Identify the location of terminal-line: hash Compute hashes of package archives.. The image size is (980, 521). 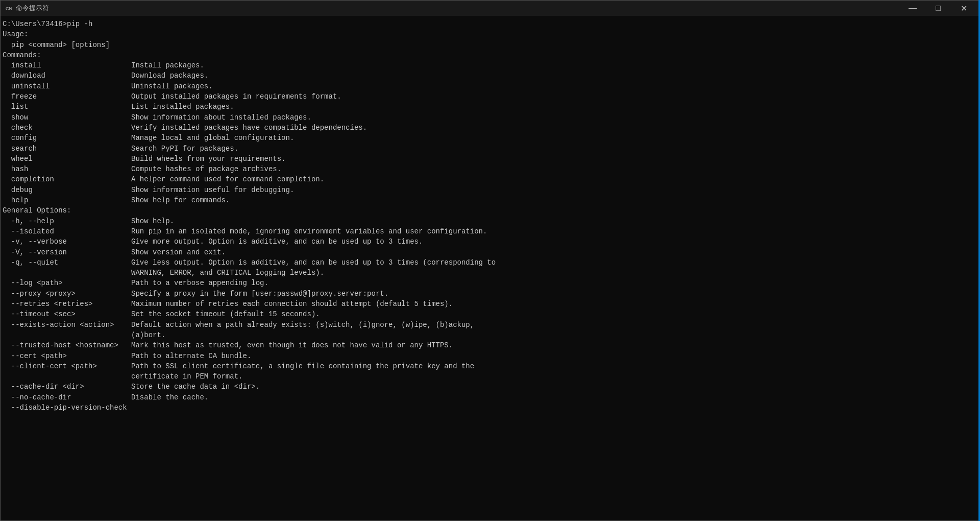
(490, 169).